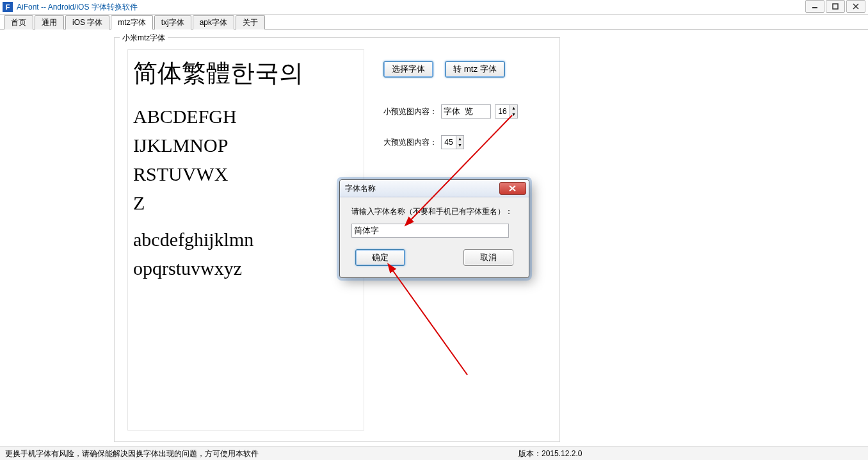 Image resolution: width=868 pixels, height=460 pixels. What do you see at coordinates (246, 202) in the screenshot?
I see `preview-upper-4: Z` at bounding box center [246, 202].